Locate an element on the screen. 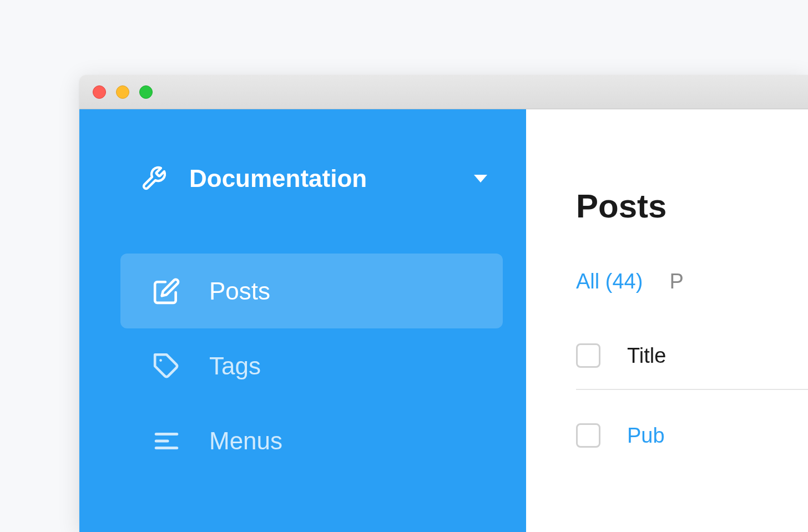  edit-icon is located at coordinates (166, 291).